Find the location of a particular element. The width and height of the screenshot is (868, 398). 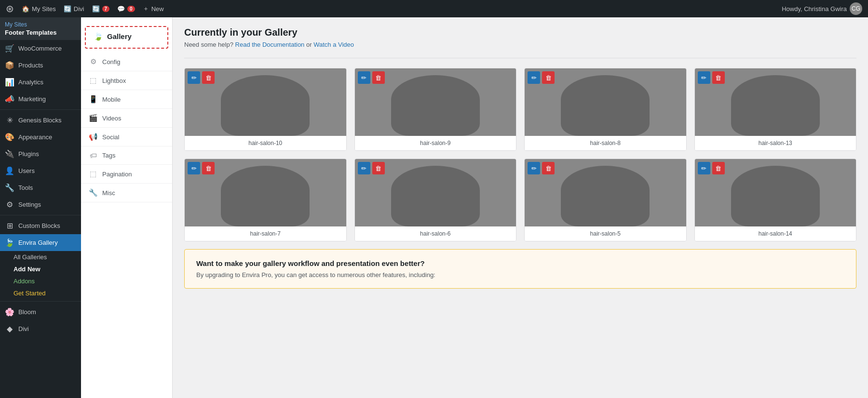

sidebar-item-custom-blocks: ⊞ Custom Blocks is located at coordinates (41, 226).